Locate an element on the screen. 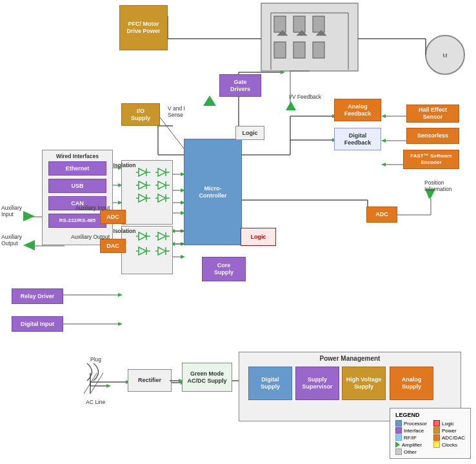 The width and height of the screenshot is (476, 464). logic-red-block: Logic is located at coordinates (258, 237).